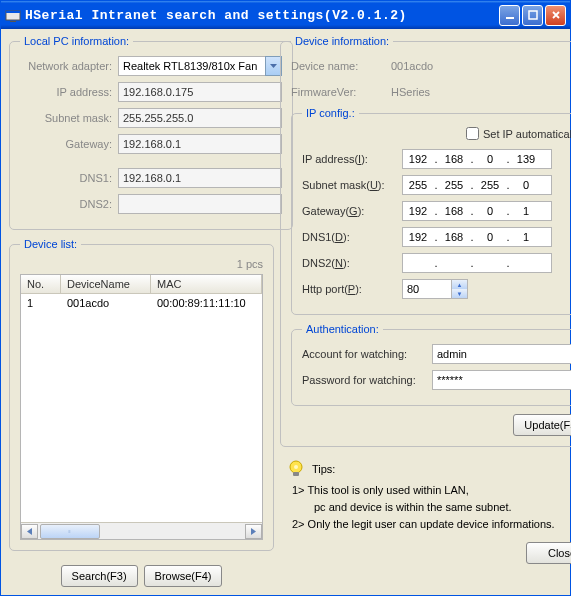 The image size is (571, 596). I want to click on tips-title: Tips:, so click(324, 469).